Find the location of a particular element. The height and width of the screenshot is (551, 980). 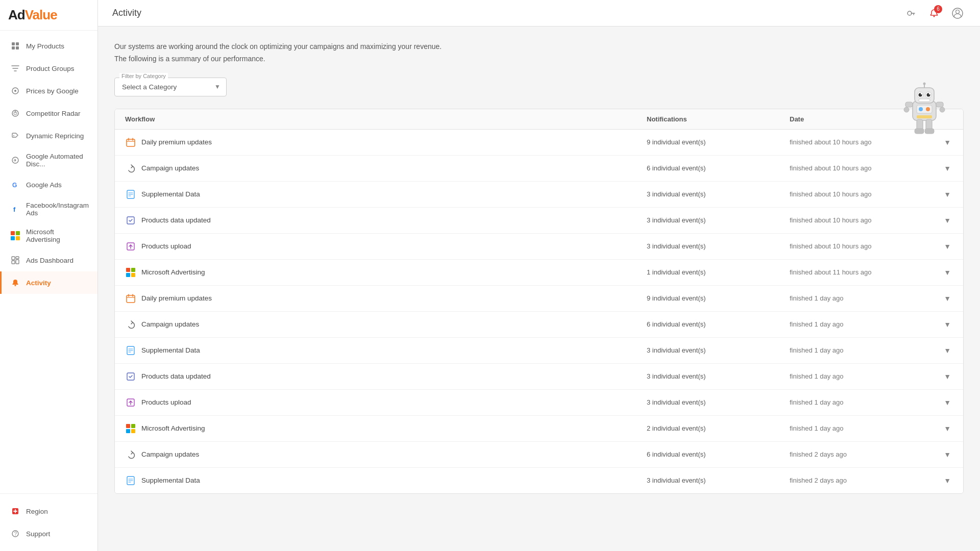

supplemental-icon is located at coordinates (131, 194).